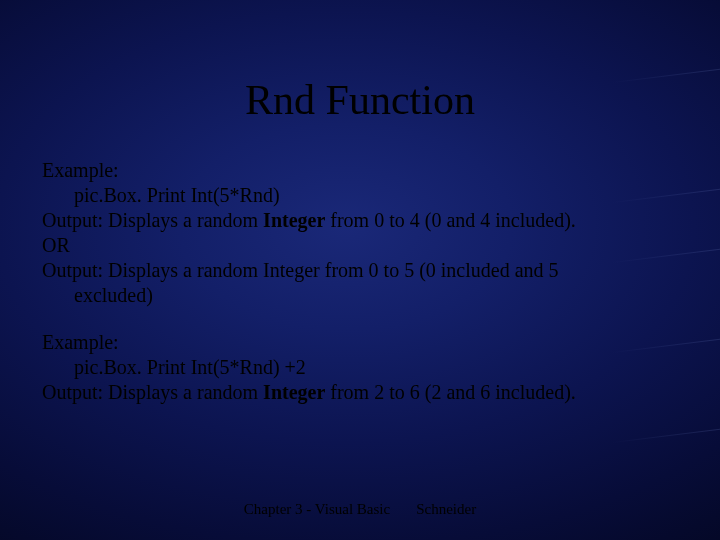 This screenshot has height=540, width=720. I want to click on example1-output1: Output: Displays a random Integer from 0…, so click(362, 220).